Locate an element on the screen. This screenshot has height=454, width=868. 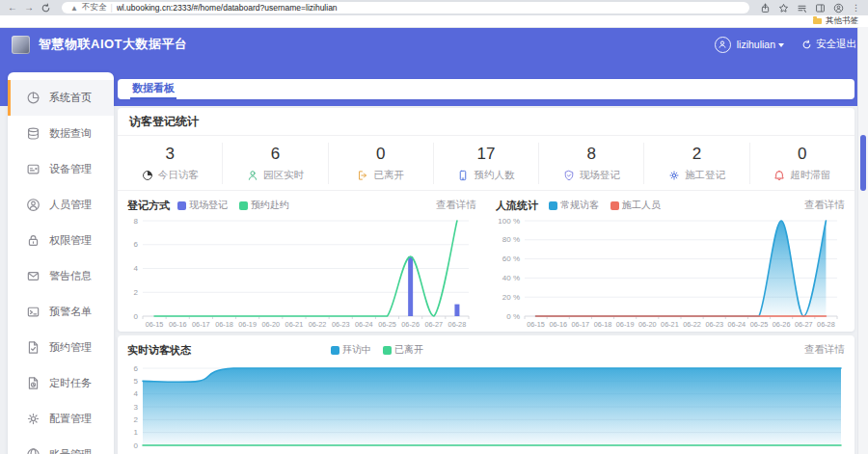
svg-text: 06-19 is located at coordinates (625, 324).